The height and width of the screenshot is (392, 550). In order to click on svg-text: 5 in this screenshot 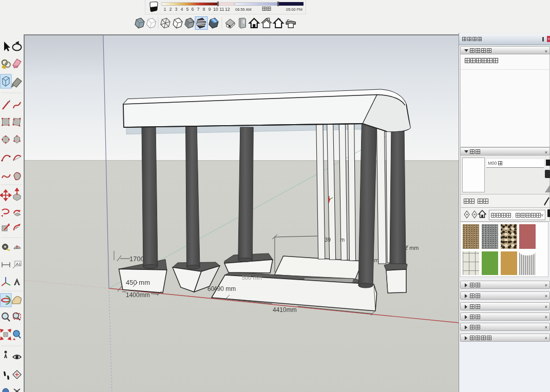, I will do `click(188, 9)`.